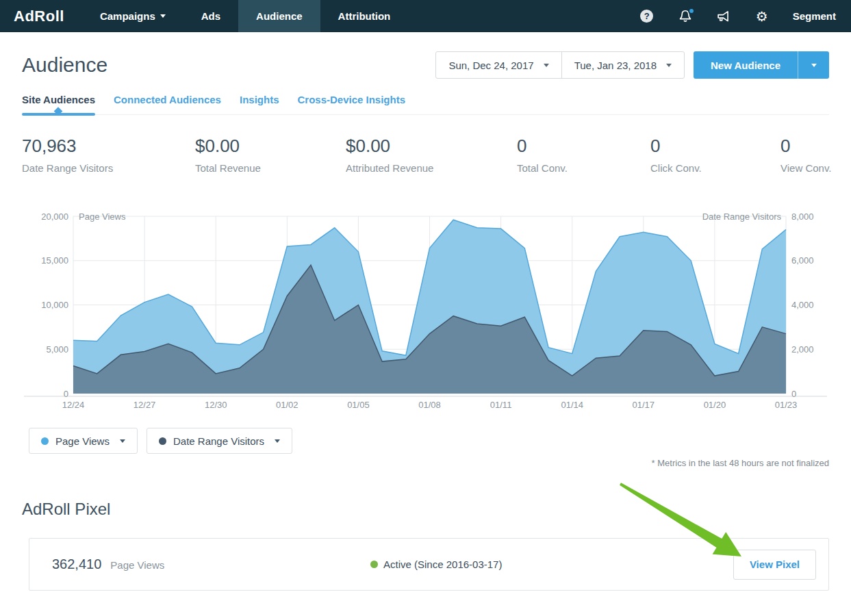  I want to click on svg-text: Page Views, so click(103, 216).